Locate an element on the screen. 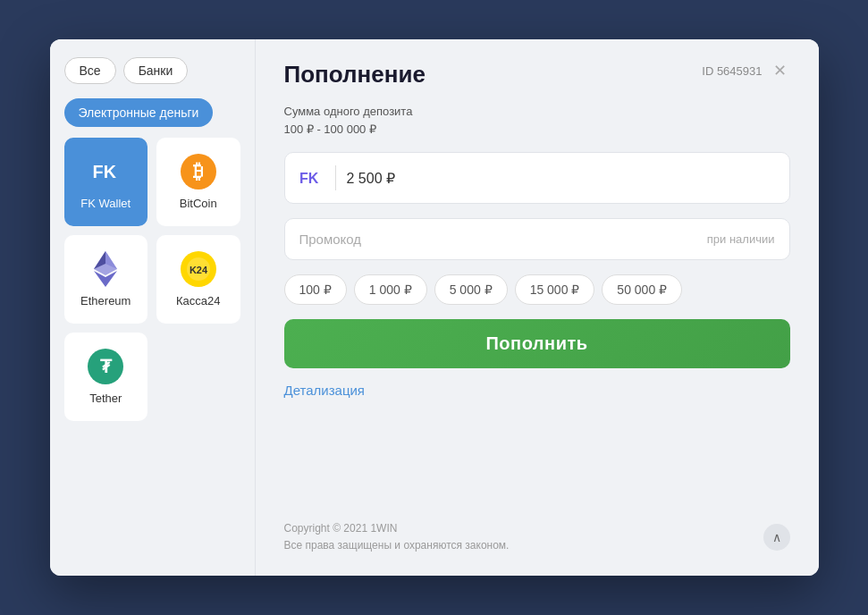 The image size is (868, 615). ethereum-label: Ethereum is located at coordinates (105, 300).